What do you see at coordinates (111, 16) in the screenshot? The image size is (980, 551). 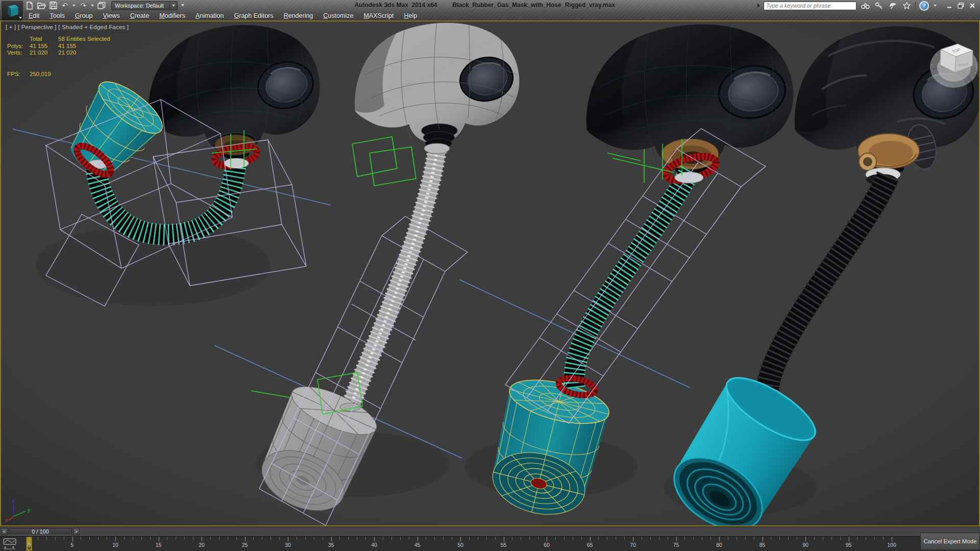 I see `menu-item-views: Views` at bounding box center [111, 16].